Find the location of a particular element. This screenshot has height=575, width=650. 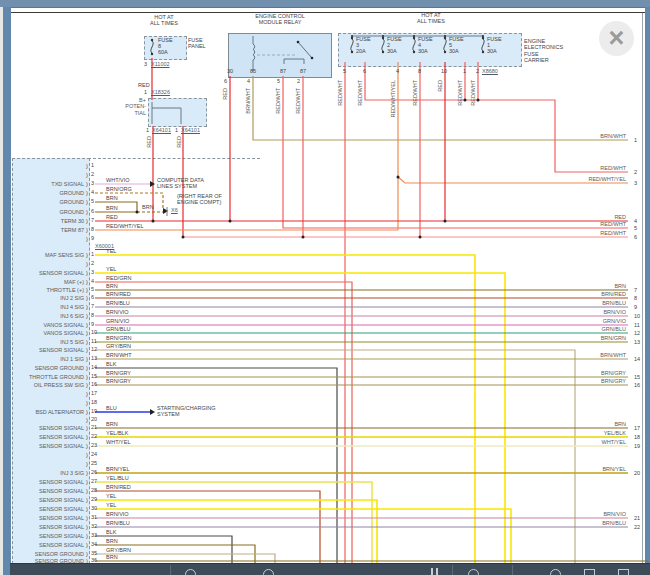

toolbar-separator is located at coordinates (170, 570).